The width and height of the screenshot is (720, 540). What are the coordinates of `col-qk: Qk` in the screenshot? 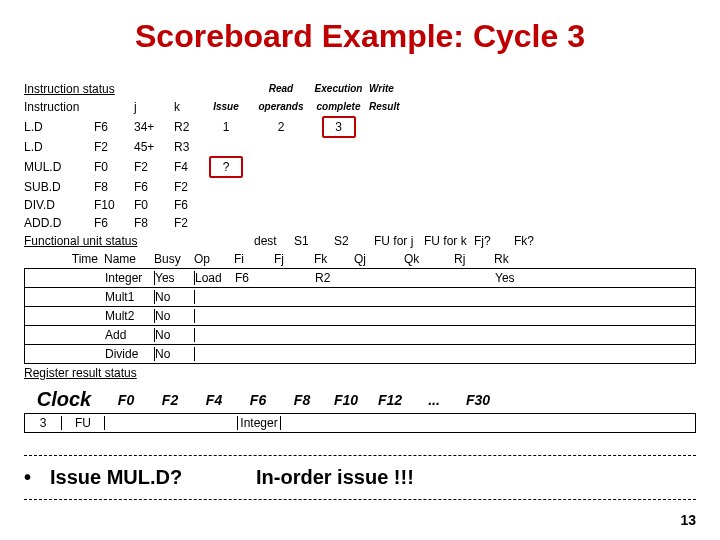 It's located at (429, 259).